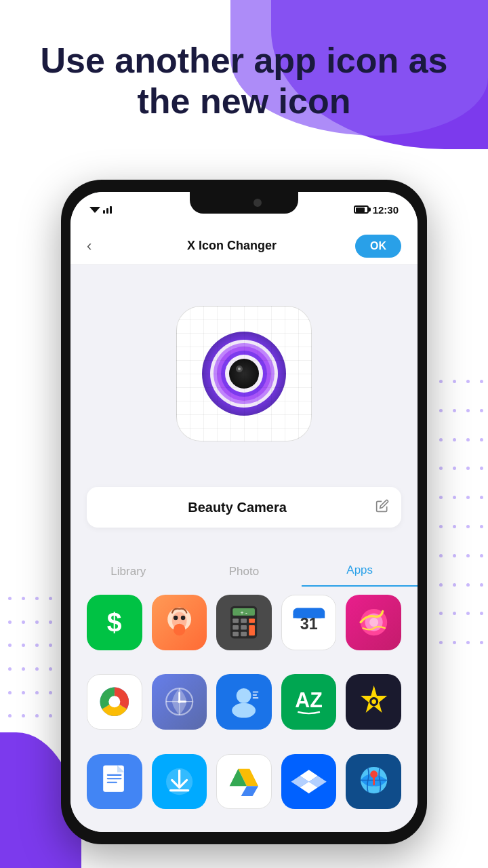 Image resolution: width=488 pixels, height=868 pixels. Describe the element at coordinates (460, 522) in the screenshot. I see `dots-decoration-right` at that location.